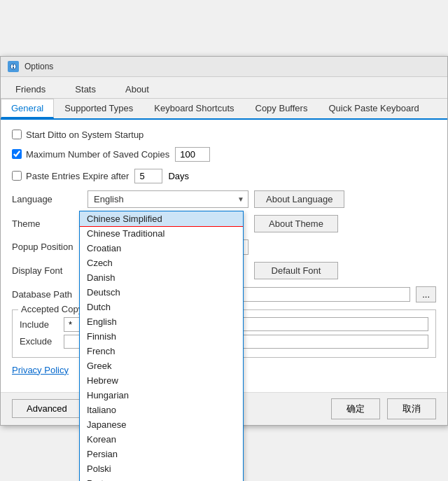 The height and width of the screenshot is (481, 448). I want to click on bottom-tab-row: General Supported Types Keyboard Shortcu…, so click(224, 109).